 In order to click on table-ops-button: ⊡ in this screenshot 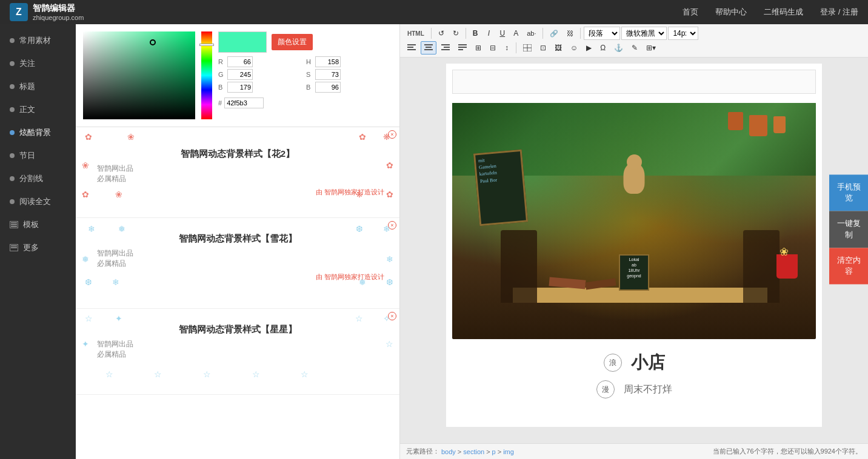, I will do `click(543, 48)`.